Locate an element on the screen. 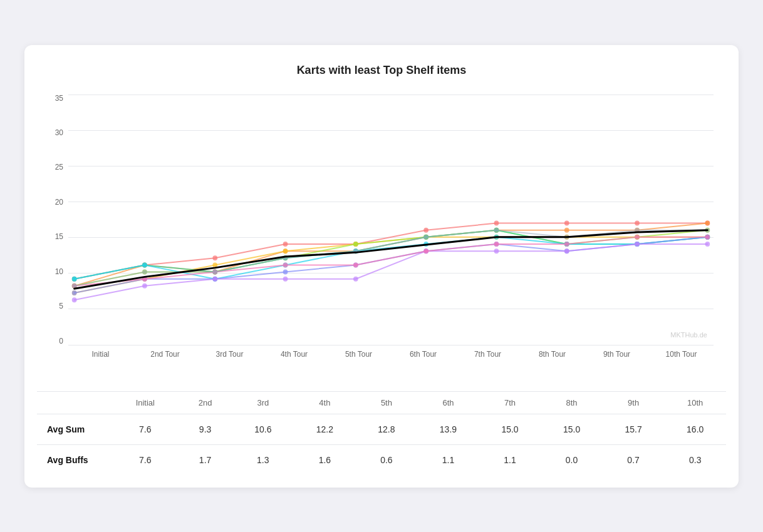 The image size is (763, 532). data-table: Initial 2nd 3rd 4th 5th 6th 7th 8th 9th … is located at coordinates (382, 433).